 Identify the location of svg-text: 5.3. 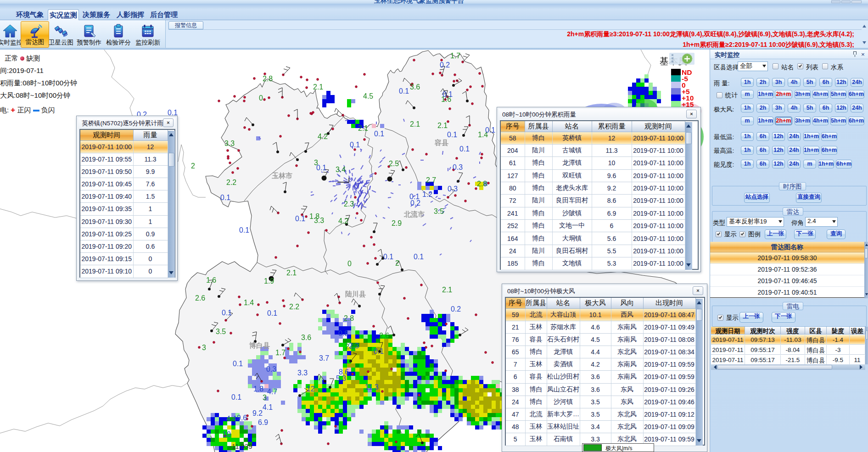
(341, 378).